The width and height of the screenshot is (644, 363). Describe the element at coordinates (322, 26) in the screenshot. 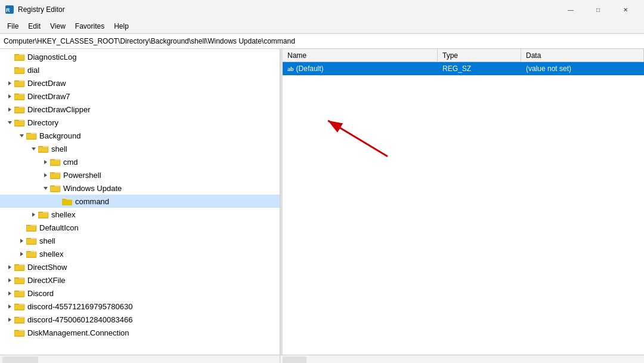

I see `menu-bar: FileEditViewFavoritesHelp` at that location.